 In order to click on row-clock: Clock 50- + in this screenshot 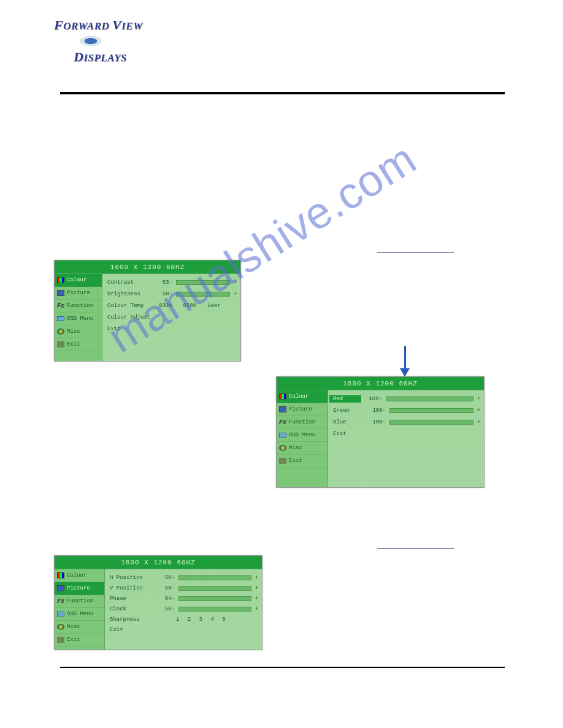, I will do `click(183, 609)`.